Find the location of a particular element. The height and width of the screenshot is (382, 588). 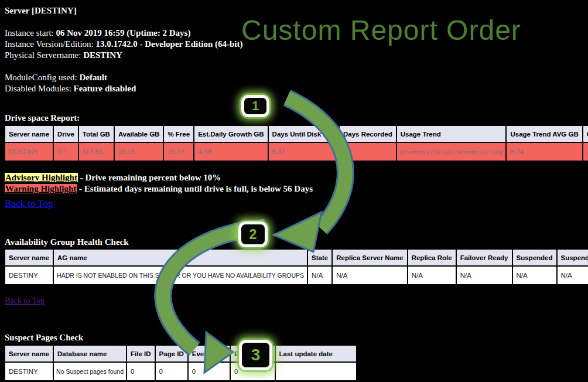

cell-usage-trend: [Thursday 17.30 GB], [Saturday 0.17 GB] is located at coordinates (452, 152).